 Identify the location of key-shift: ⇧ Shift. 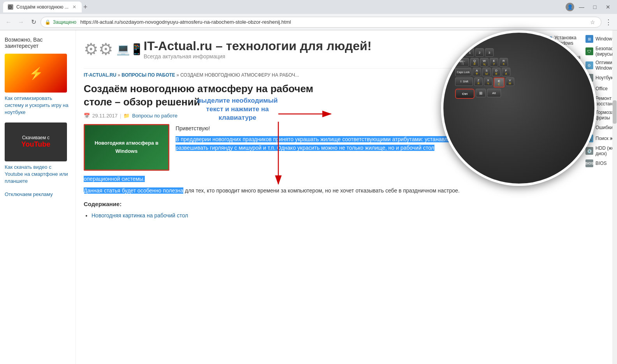
(464, 82).